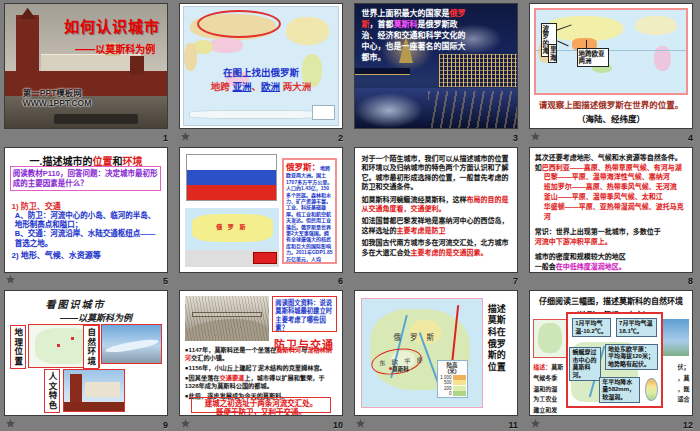 The image size is (700, 431). I want to click on line-intro: 其次还要考虑地形、气候和水资源等自然条件。, so click(611, 158).